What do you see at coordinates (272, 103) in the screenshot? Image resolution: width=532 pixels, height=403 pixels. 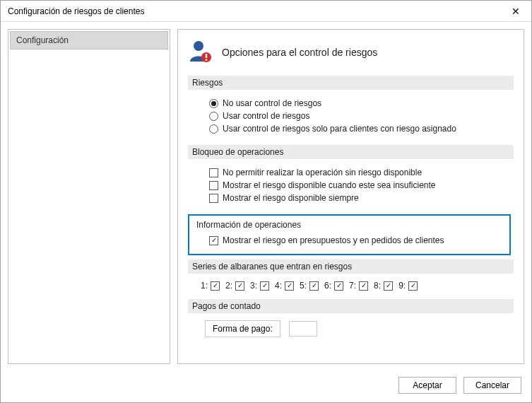 I see `radio-label: No usar control de riesgos` at bounding box center [272, 103].